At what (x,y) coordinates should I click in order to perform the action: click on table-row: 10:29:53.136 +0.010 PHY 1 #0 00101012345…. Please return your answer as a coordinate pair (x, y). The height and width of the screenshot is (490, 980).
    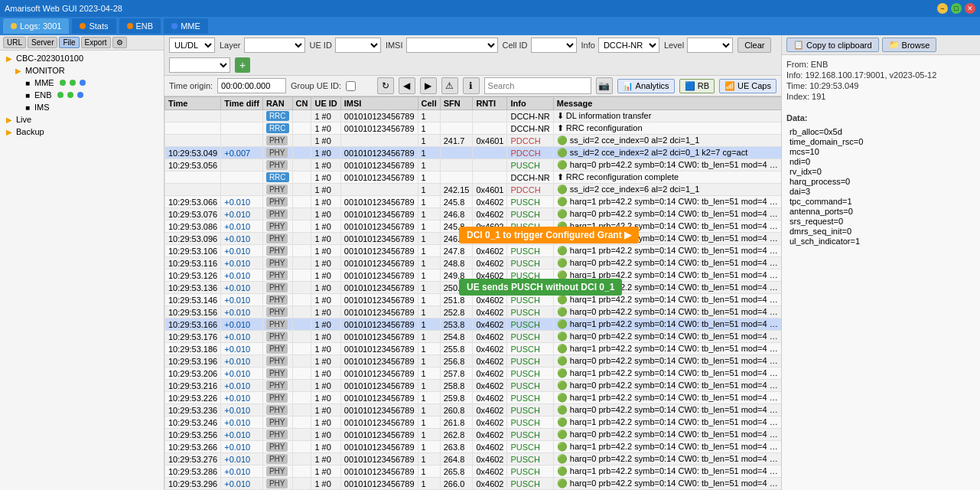
    Looking at the image, I should click on (474, 288).